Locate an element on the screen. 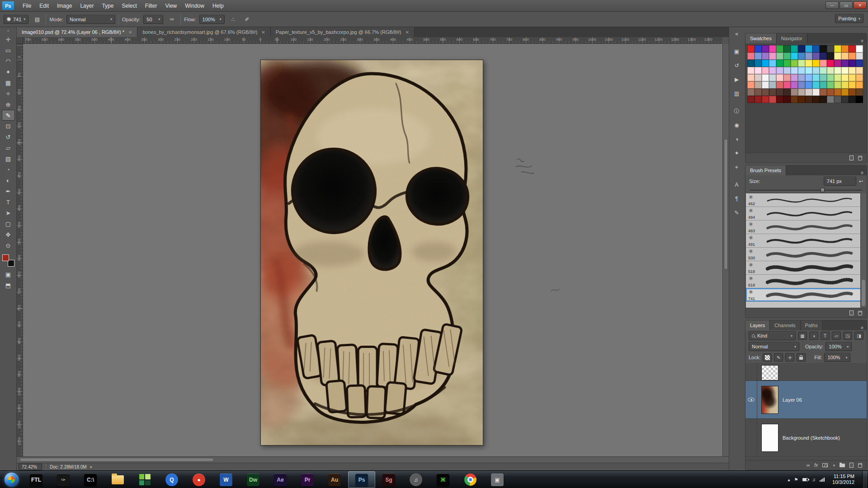  histogram-icon: ▥ is located at coordinates (737, 94).